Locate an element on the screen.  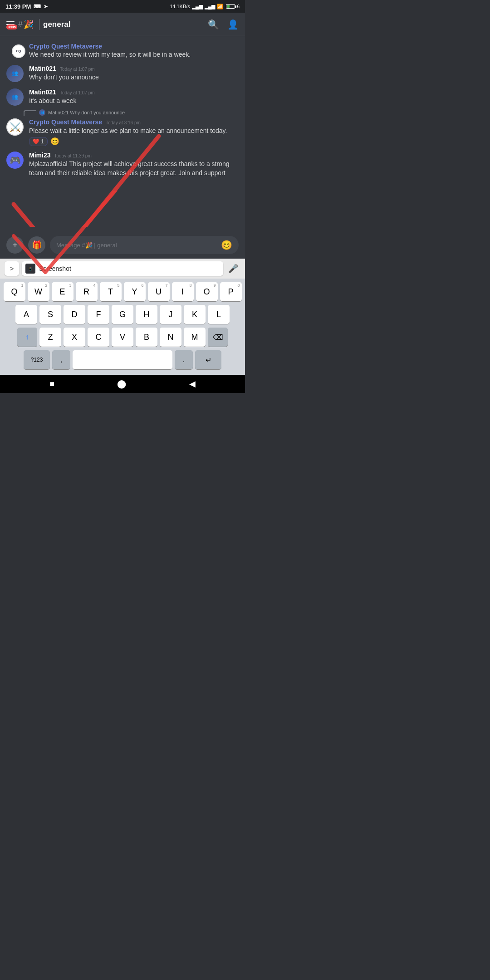
delete-key: ⌫ is located at coordinates (218, 337).